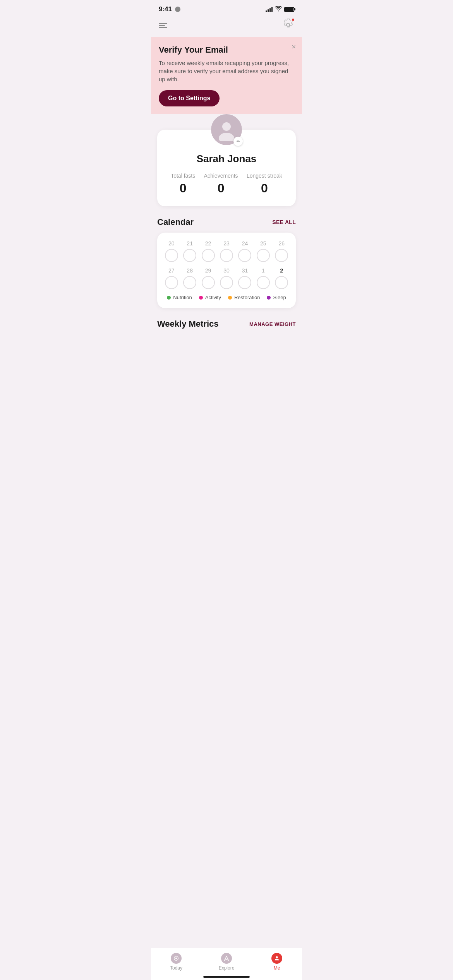 The width and height of the screenshot is (453, 980). I want to click on go-to-settings-button: Go to Settings, so click(189, 98).